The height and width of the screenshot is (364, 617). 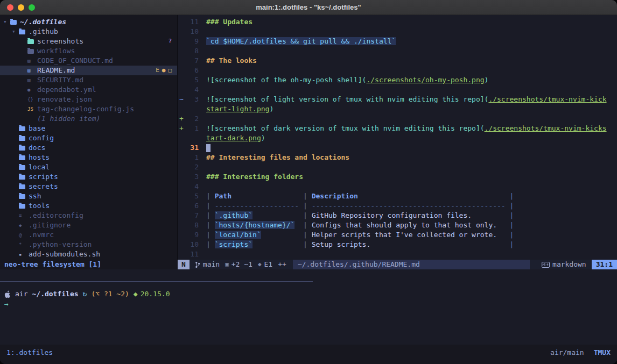 What do you see at coordinates (156, 282) in the screenshot?
I see `tmux-pane-border` at bounding box center [156, 282].